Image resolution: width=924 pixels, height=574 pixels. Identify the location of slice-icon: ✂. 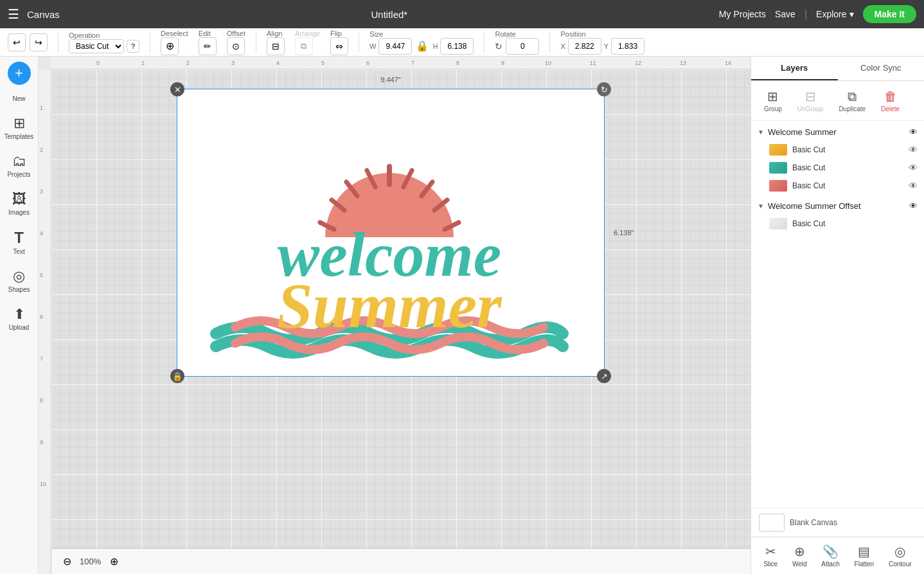
(771, 552).